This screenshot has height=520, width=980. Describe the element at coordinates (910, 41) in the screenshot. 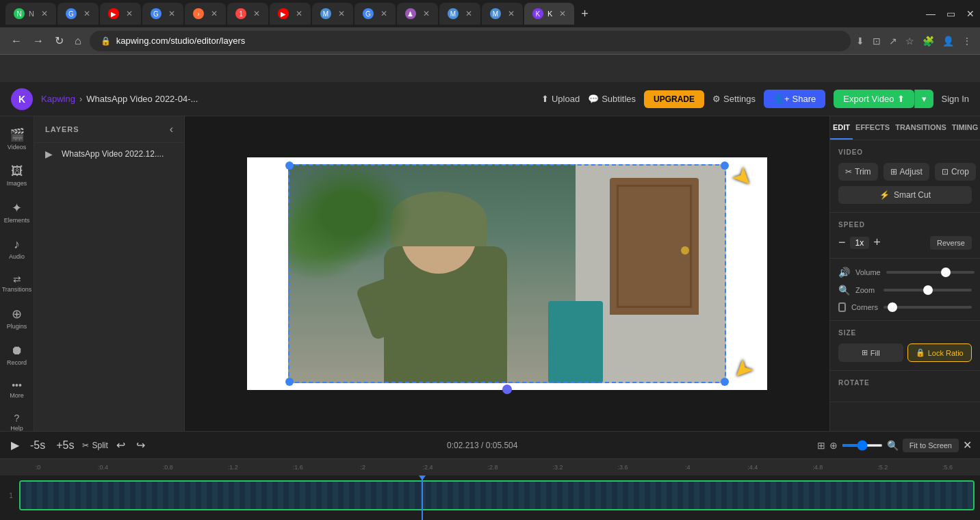

I see `star-icon: ☆` at that location.